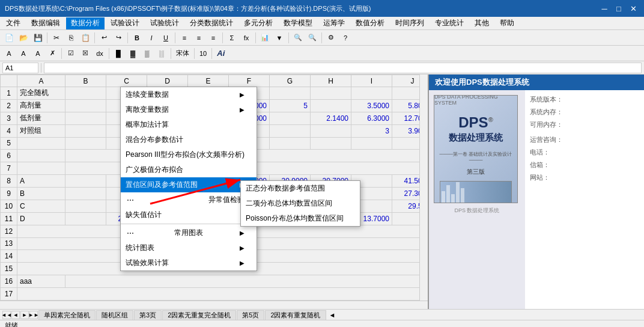 This screenshot has height=327, width=644. What do you see at coordinates (38, 53) in the screenshot?
I see `tb2-btn3: A` at bounding box center [38, 53].